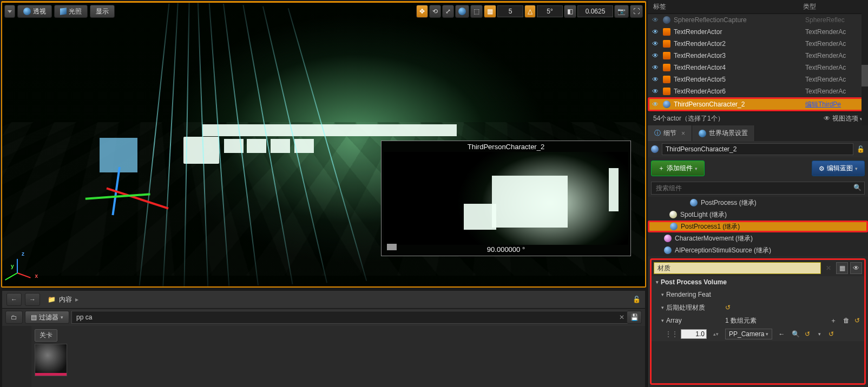 The image size is (868, 387). Describe the element at coordinates (833, 321) in the screenshot. I see `array-add-button: ＋` at that location.